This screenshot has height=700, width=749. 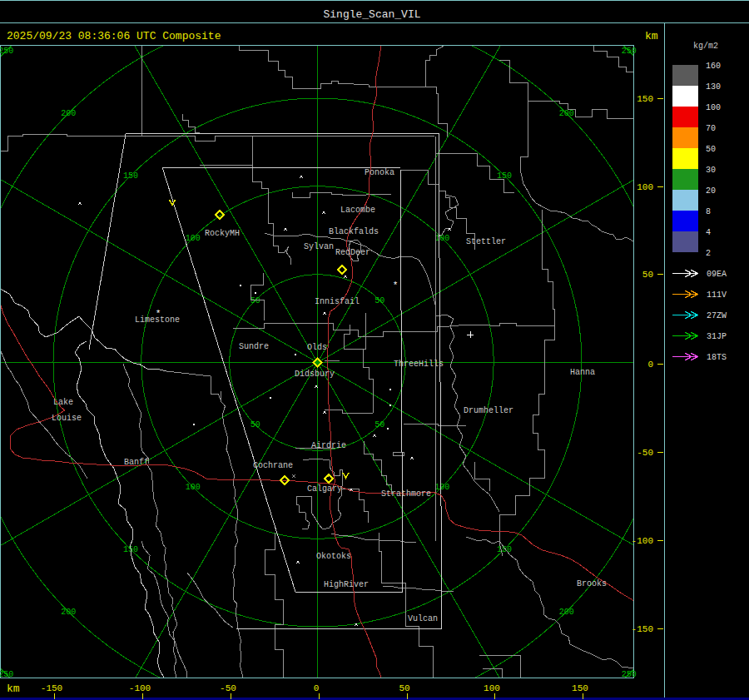 What do you see at coordinates (717, 358) in the screenshot?
I see `svg-text: 18TS` at bounding box center [717, 358].